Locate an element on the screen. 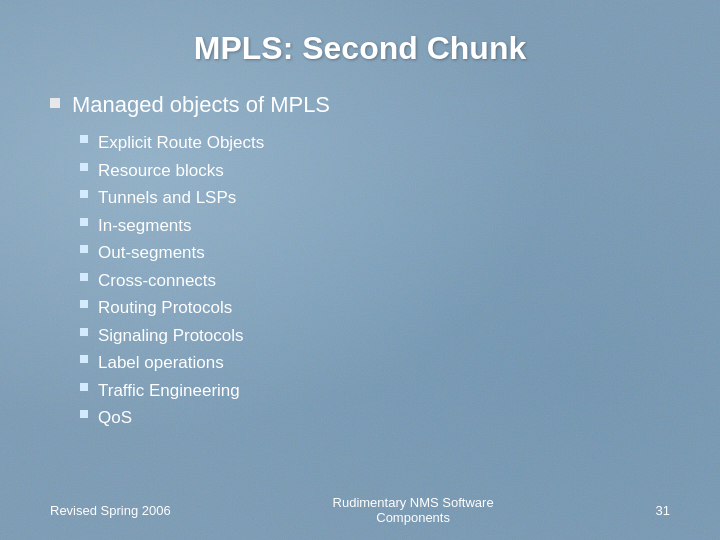 This screenshot has height=540, width=720. sub-bullet-item: Routing Protocols is located at coordinates (375, 308).